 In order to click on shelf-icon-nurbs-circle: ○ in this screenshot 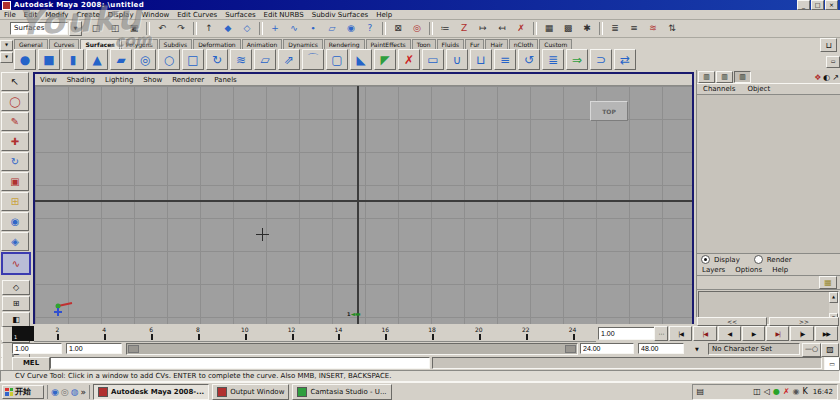, I will do `click(169, 60)`.